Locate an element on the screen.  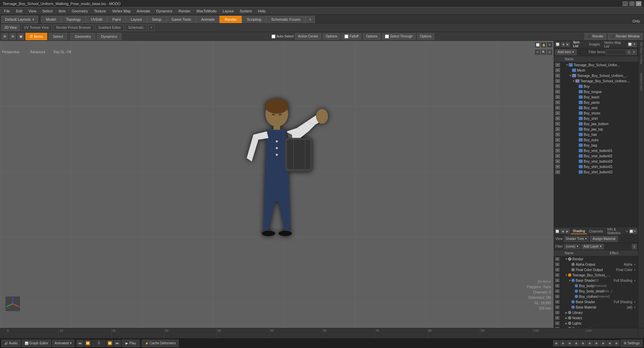
dynamics-tab: Dynamics is located at coordinates (109, 36).